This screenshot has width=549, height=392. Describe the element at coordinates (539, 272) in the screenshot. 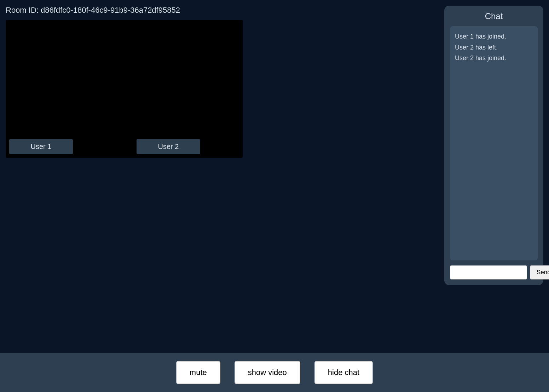

I see `send-button: Send` at that location.